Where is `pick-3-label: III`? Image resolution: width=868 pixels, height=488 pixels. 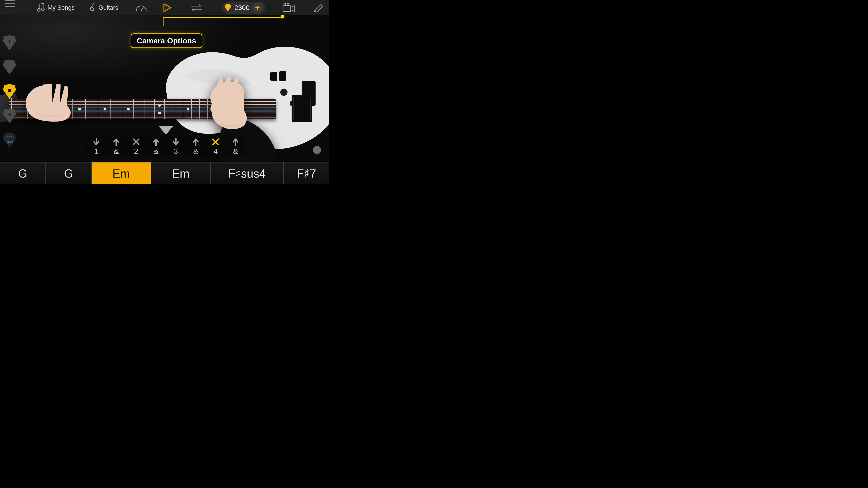 pick-3-label: III is located at coordinates (9, 91).